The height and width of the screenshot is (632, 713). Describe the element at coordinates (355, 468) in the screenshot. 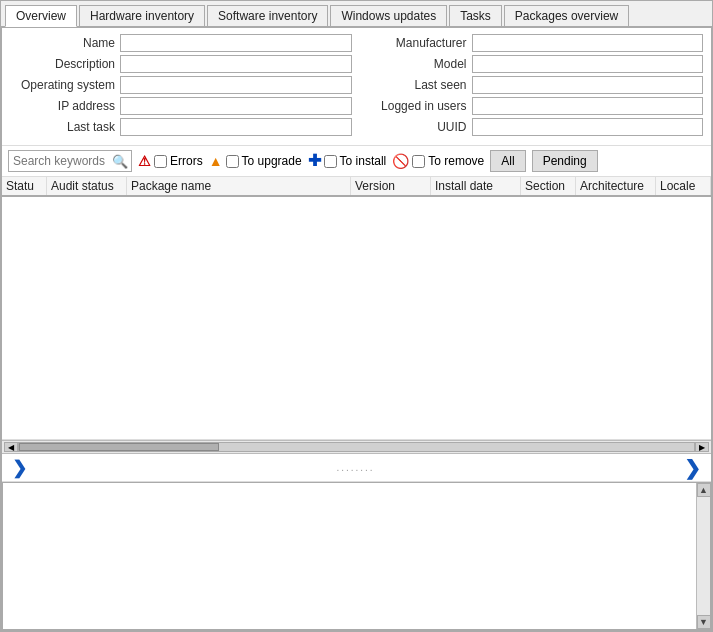

I see `nav-dots: ........` at that location.